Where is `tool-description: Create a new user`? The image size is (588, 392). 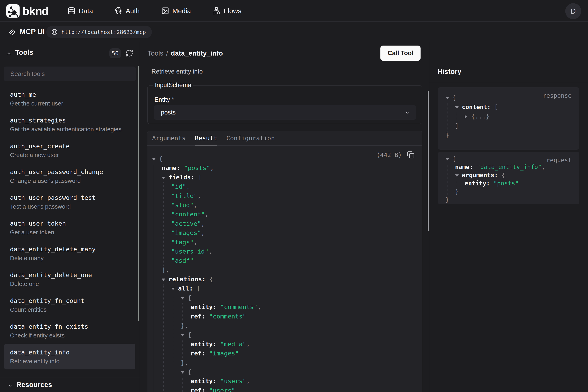
tool-description: Create a new user is located at coordinates (73, 155).